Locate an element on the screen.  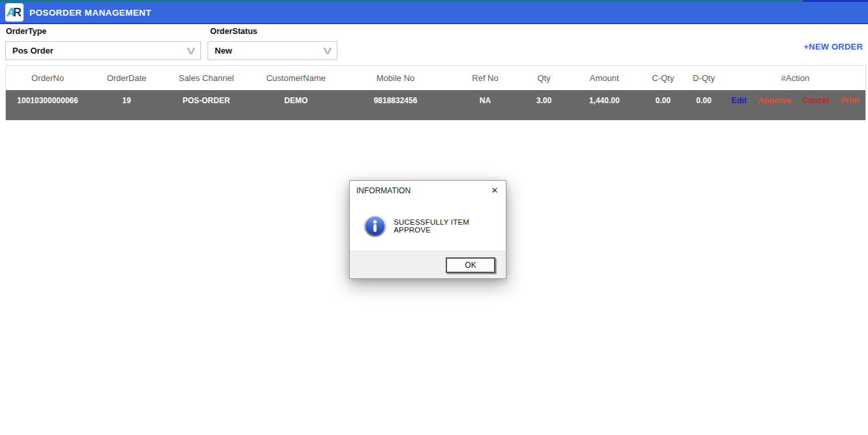
col-orderno: OrderNo is located at coordinates (48, 78).